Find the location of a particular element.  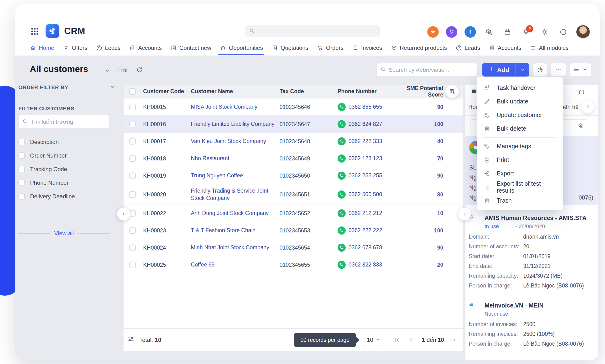

nav-item-home: Home is located at coordinates (42, 48).